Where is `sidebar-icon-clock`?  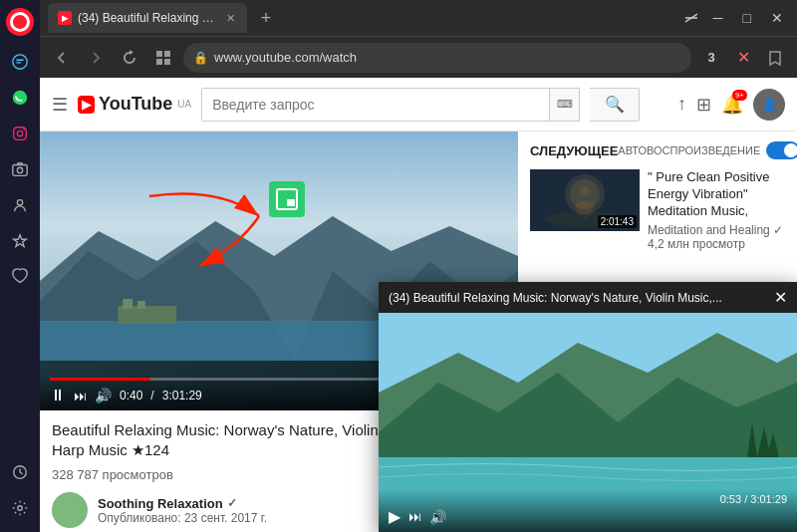
sidebar-icon-clock is located at coordinates (20, 472).